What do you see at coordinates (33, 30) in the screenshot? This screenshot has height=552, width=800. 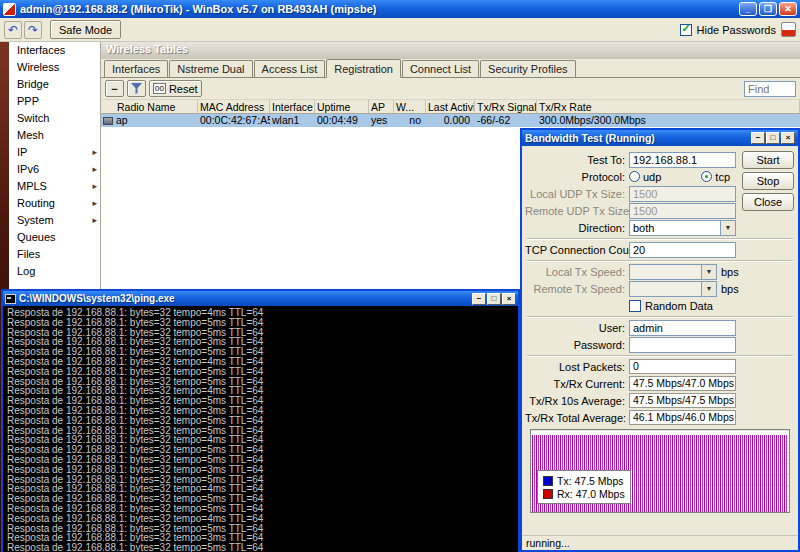 I see `redo-button` at bounding box center [33, 30].